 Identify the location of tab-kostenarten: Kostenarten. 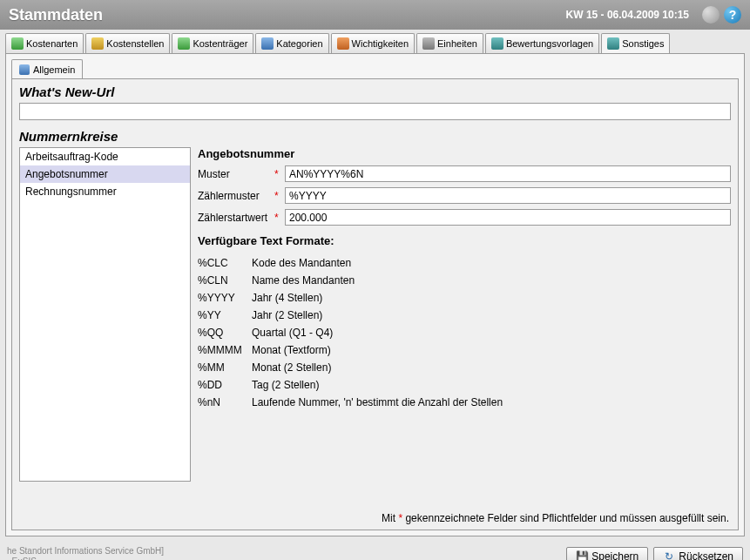
(44, 44).